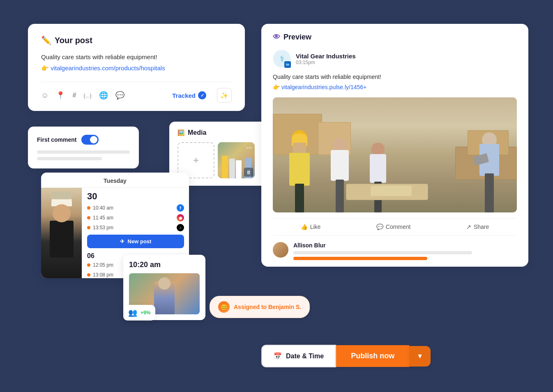 This screenshot has height=392, width=553. Describe the element at coordinates (469, 227) in the screenshot. I see `share-icon: ↗` at that location.